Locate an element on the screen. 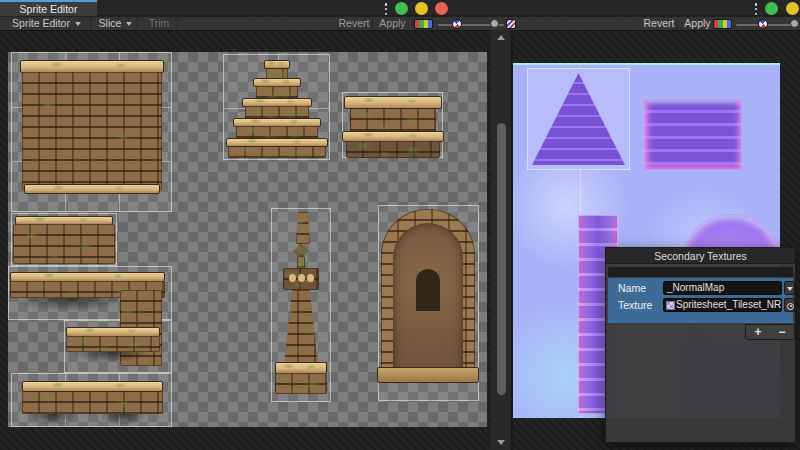  secondary-textures-panel: Secondary Textures Name _NormalMap Textu… is located at coordinates (700, 345).